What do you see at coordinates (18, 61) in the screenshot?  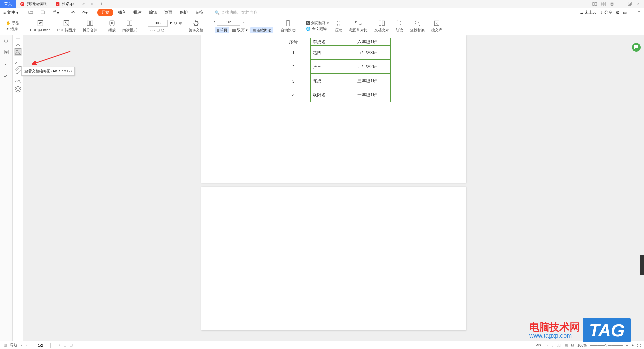 I see `comment-icon` at bounding box center [18, 61].